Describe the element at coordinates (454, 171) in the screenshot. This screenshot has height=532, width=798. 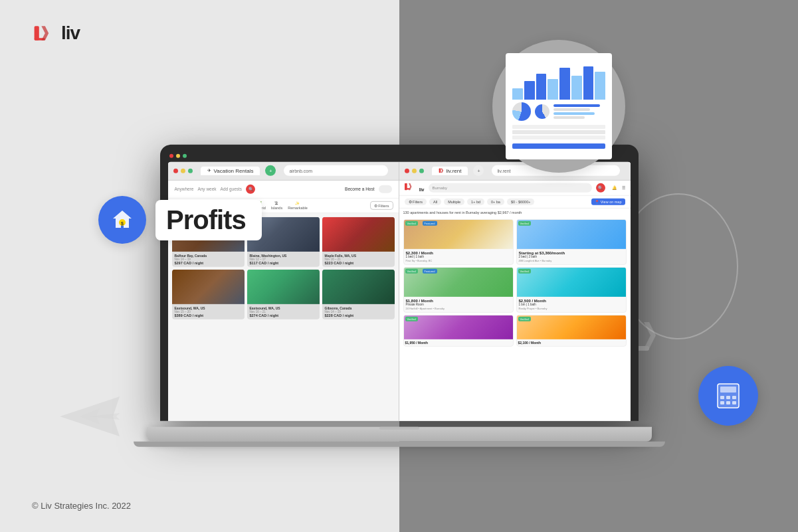
I see `lr-tab-label: liv.rent` at that location.